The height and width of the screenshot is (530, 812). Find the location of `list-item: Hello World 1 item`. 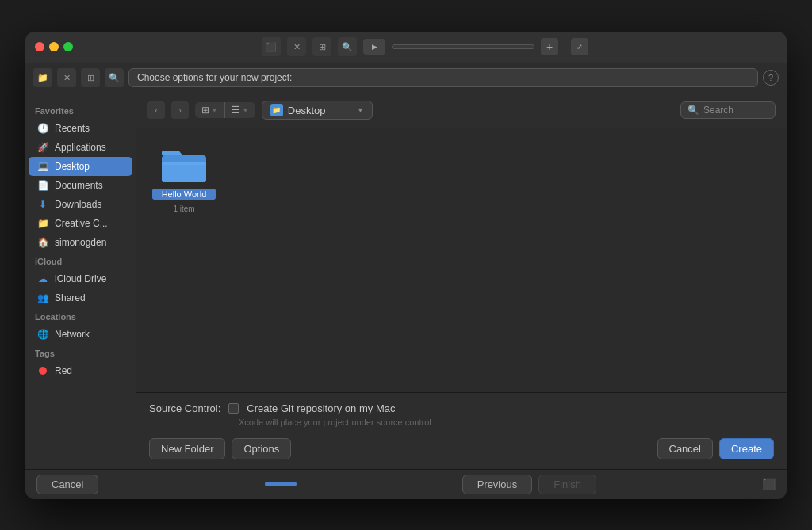

list-item: Hello World 1 item is located at coordinates (184, 179).